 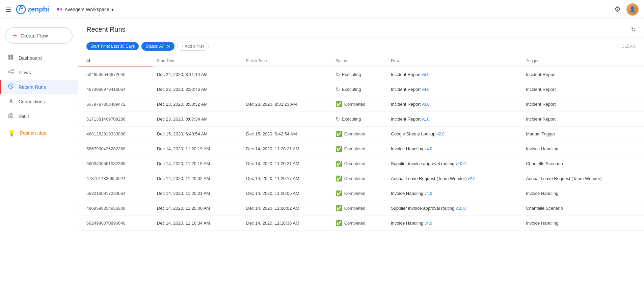 I want to click on hamburger-menu-icon: ☰, so click(x=8, y=9).